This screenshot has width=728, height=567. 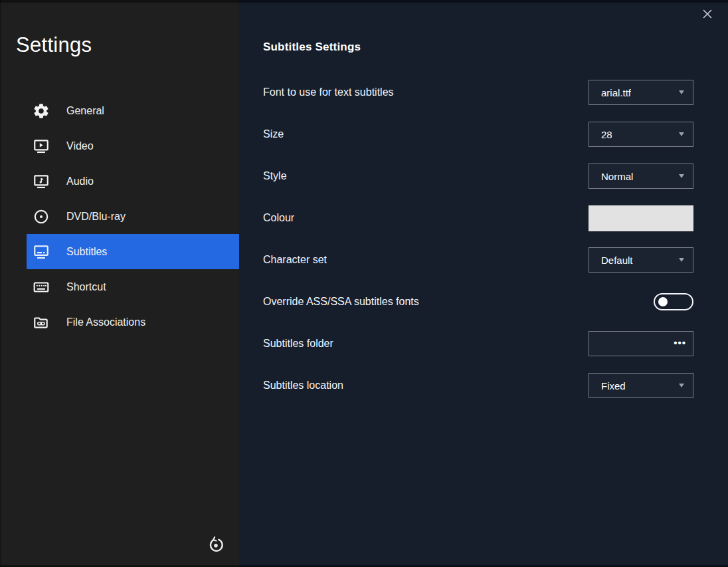 I want to click on sidebar-item-dvd-bluray: DVD/Blu-ray, so click(x=133, y=217).